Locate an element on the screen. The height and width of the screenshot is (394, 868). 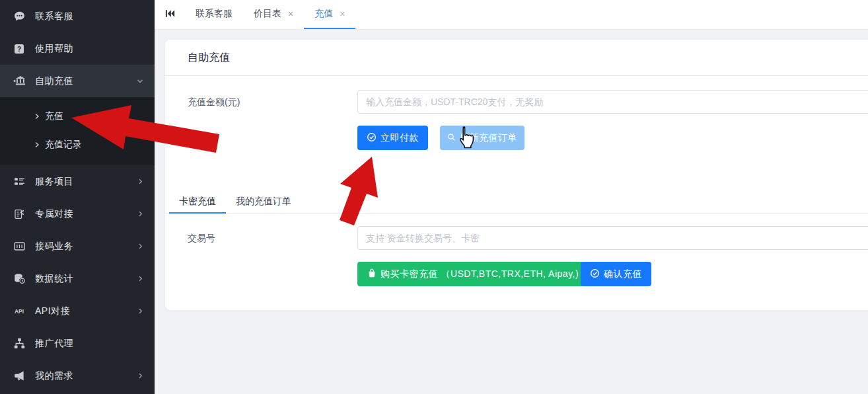
sidebar-item-help: ? 使用帮助 is located at coordinates (77, 49).